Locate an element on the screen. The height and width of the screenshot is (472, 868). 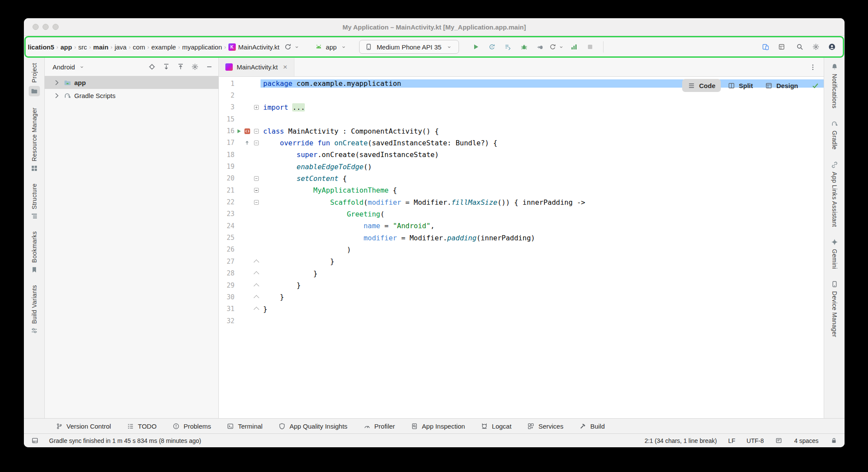
stripe-item-structure: Structure is located at coordinates (34, 202).